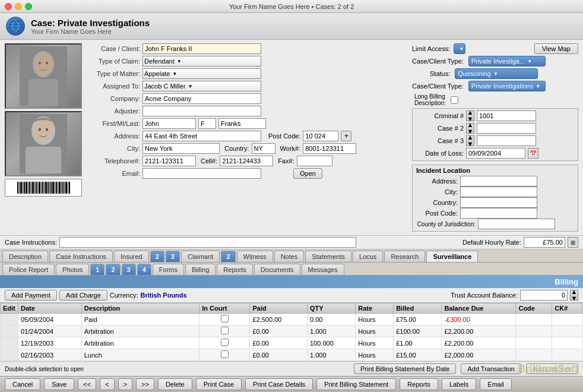 This screenshot has width=583, height=392. I want to click on case-client-type2-select: Private Investigations, so click(507, 86).